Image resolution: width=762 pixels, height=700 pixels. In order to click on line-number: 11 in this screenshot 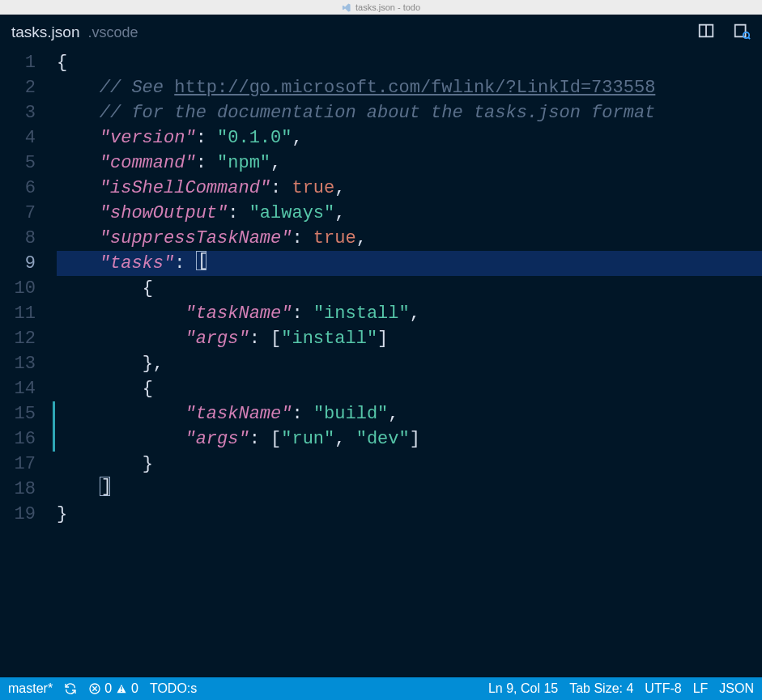, I will do `click(18, 314)`.